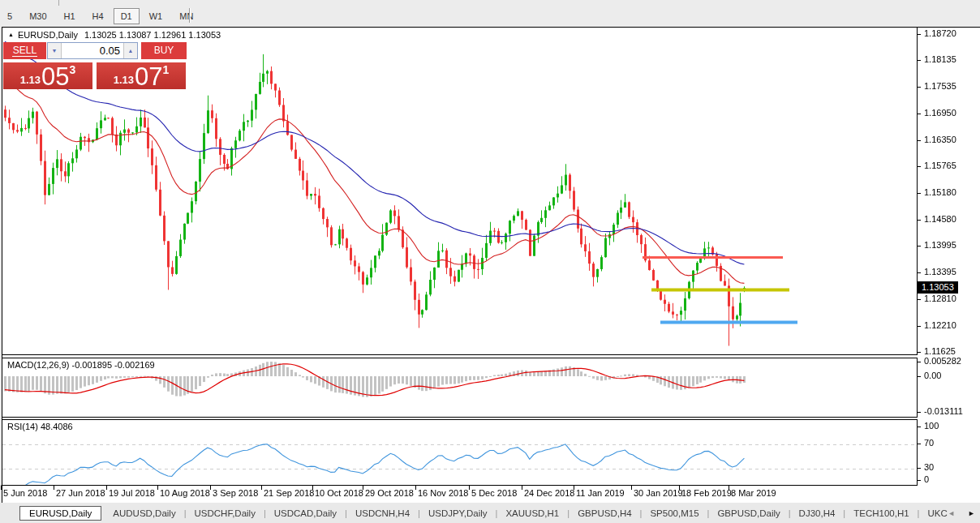 The height and width of the screenshot is (523, 980). I want to click on up-arrow-icon: ▲, so click(131, 50).